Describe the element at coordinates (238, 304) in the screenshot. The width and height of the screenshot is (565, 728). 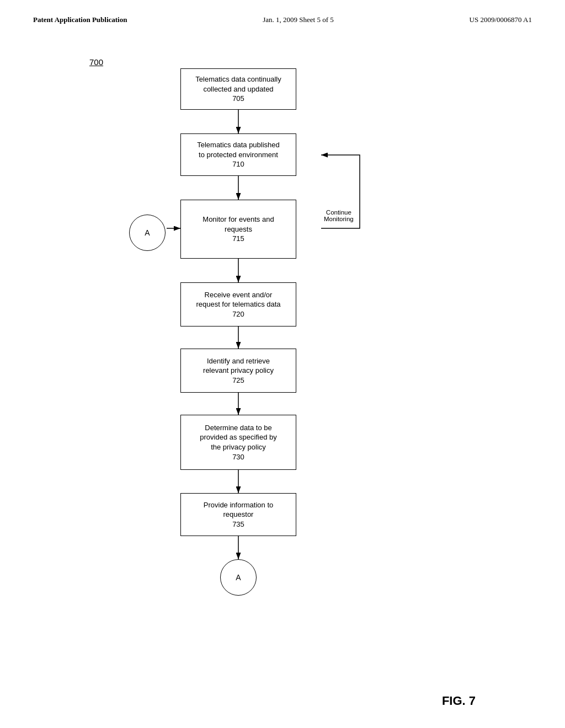
I see `box-720: Receive event and/orrequest for telemati…` at that location.